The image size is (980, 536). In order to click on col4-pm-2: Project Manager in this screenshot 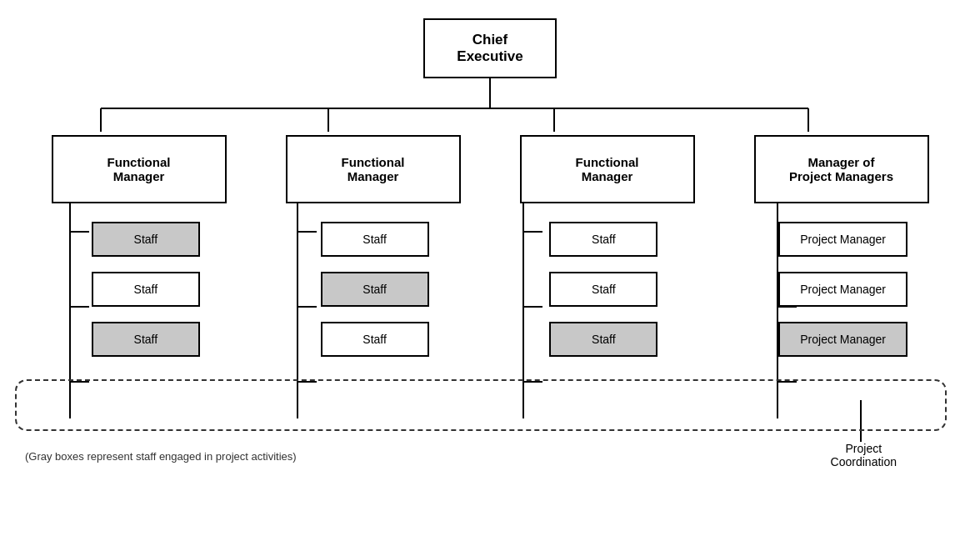, I will do `click(843, 289)`.